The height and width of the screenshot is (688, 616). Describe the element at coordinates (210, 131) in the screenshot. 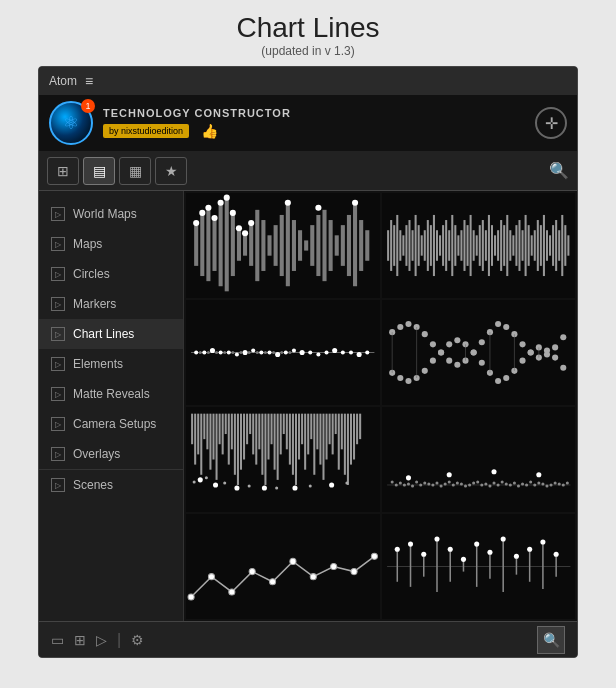

I see `like-icon: 👍` at that location.